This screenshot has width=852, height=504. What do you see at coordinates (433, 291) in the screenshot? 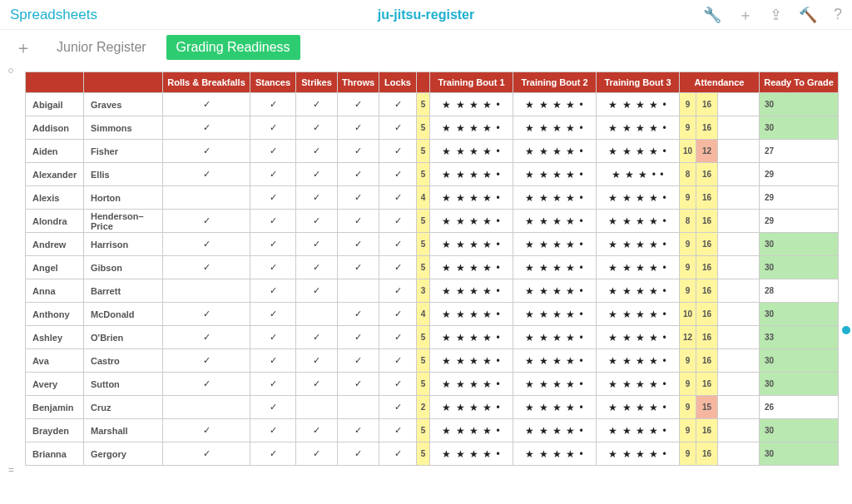
I see `table-row: AnnaBarrett✓✓✓3★ ★ ★ ★ •★ ★ ★ ★ •★ ★ ★ ★…` at bounding box center [433, 291].